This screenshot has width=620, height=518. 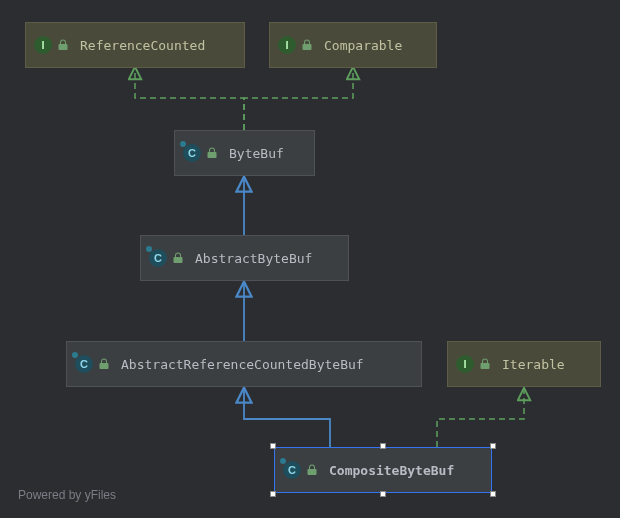 I want to click on node-label: CompositeByteBuf, so click(x=392, y=470).